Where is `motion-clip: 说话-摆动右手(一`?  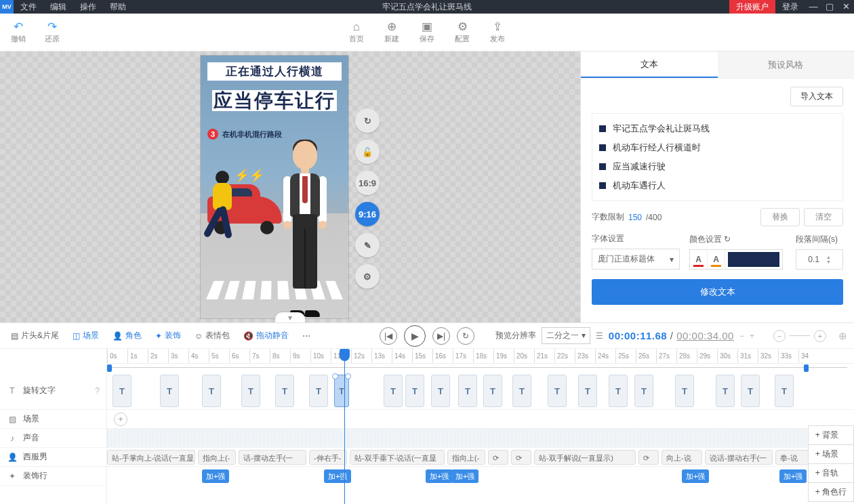
motion-clip: 说话-摆动右手(一 is located at coordinates (739, 457).